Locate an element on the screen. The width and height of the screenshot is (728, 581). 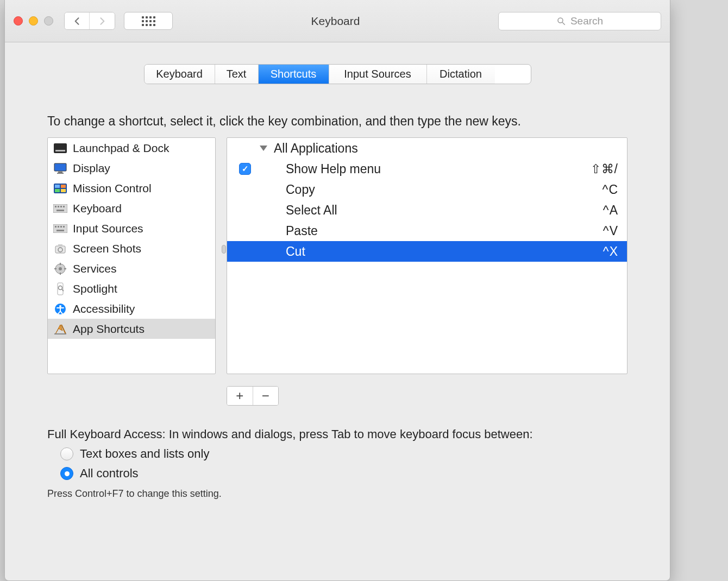
tab-input-sources: Input Sources is located at coordinates (378, 74).